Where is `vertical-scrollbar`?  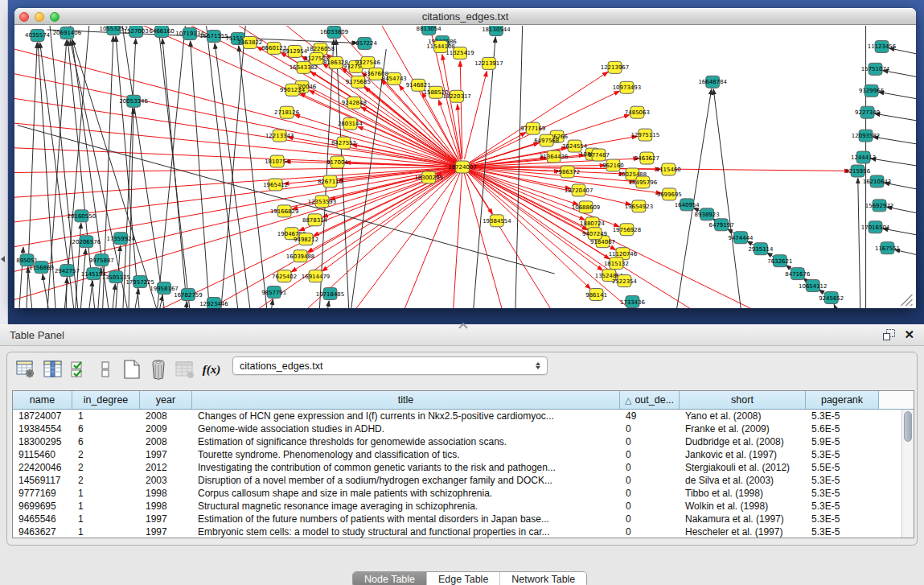
vertical-scrollbar is located at coordinates (907, 473).